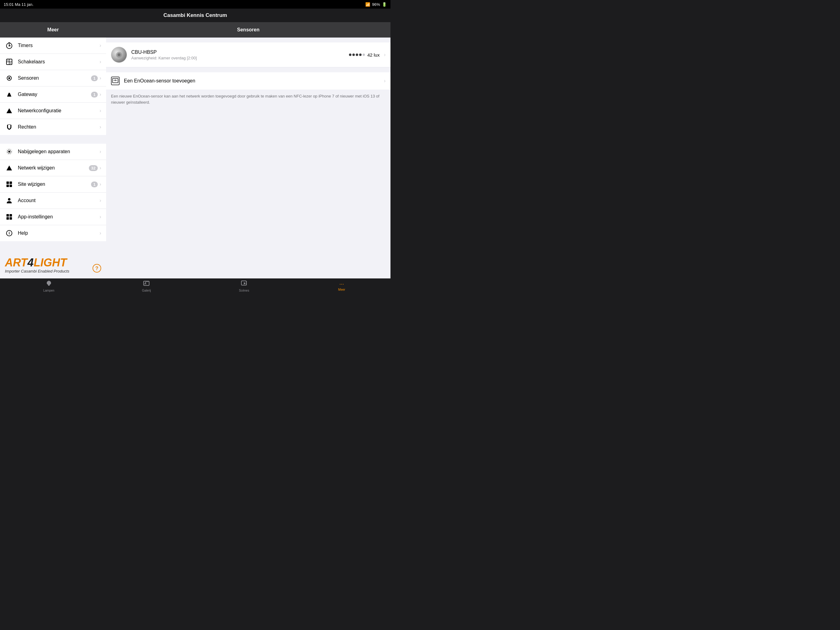  What do you see at coordinates (55, 184) in the screenshot?
I see `site-wijzigen-label: Site wijzigen` at bounding box center [55, 184].